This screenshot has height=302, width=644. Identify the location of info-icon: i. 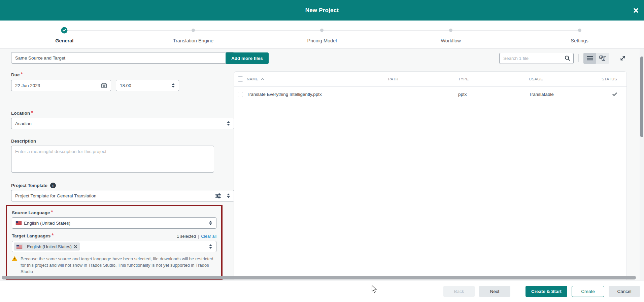
(53, 186).